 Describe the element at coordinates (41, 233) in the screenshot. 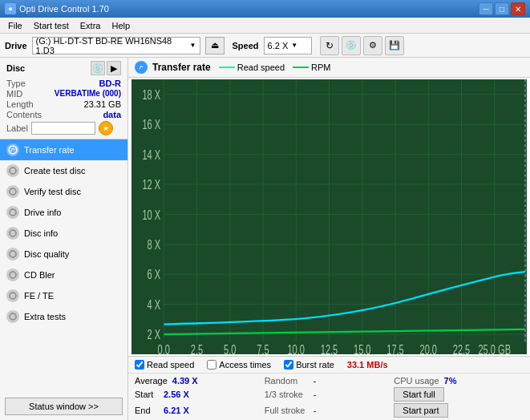

I see `nav-label-disc-info: Disc info` at that location.